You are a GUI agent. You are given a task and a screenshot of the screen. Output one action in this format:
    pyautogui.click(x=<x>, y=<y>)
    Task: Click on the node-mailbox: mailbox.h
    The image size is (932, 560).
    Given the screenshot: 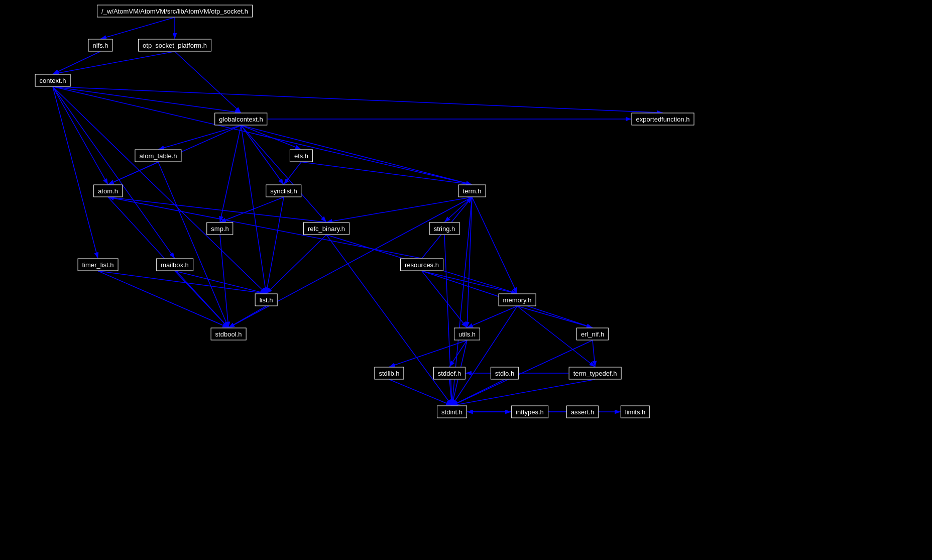 What is the action you would take?
    pyautogui.click(x=175, y=265)
    